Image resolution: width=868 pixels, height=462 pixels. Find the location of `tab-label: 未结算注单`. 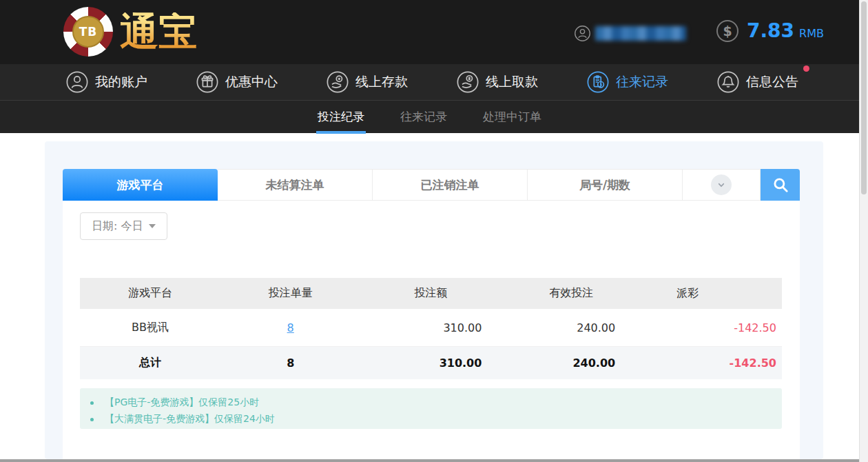

tab-label: 未结算注单 is located at coordinates (295, 185).